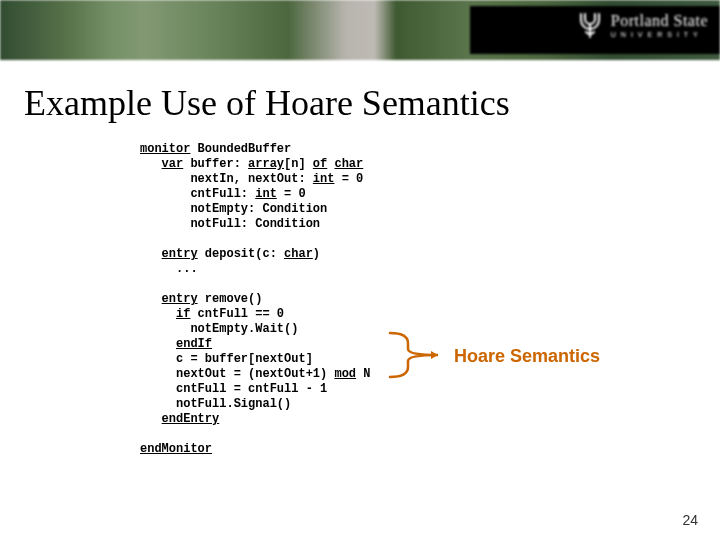 Image resolution: width=720 pixels, height=540 pixels. I want to click on code-text: notEmpty.Wait(), so click(244, 329).